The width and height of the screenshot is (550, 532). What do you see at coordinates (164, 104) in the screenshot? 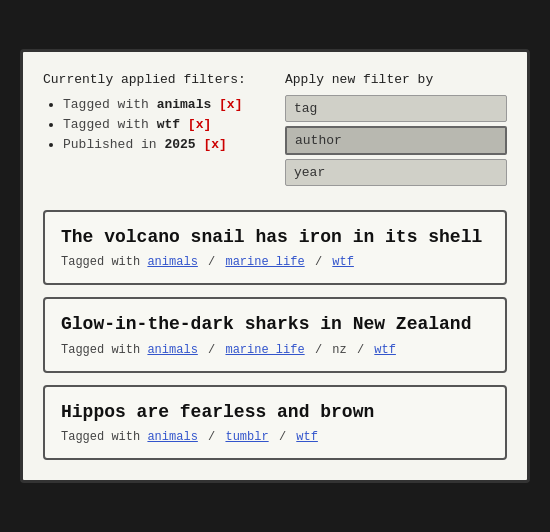
I see `filter-item-animals: Tagged with animals [x]` at bounding box center [164, 104].